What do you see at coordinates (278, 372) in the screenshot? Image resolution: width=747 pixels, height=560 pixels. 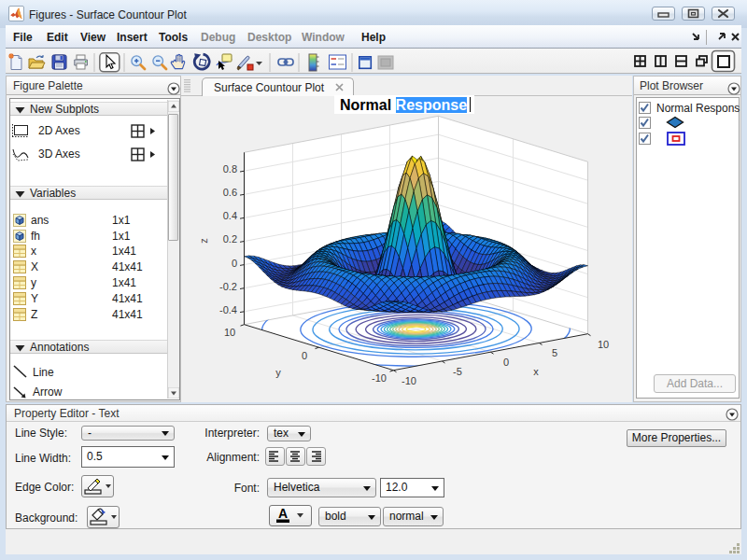 I see `svg-text: y` at bounding box center [278, 372].